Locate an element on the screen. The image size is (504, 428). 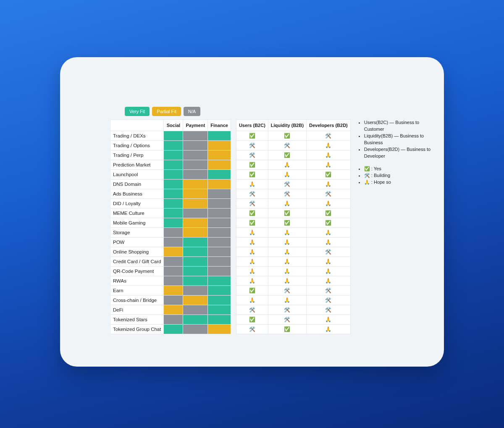
audience-legend-item: Liquidity(B2B) — Business to Business is located at coordinates (399, 140).